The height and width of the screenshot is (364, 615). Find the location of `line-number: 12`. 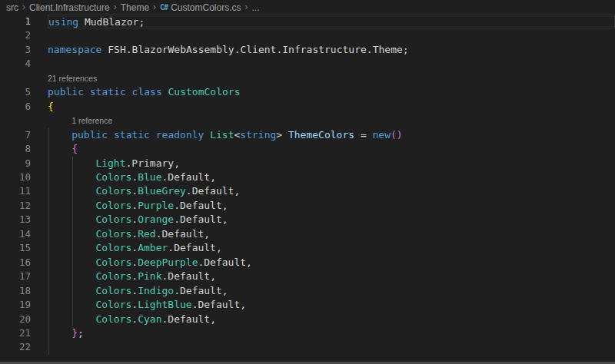

line-number: 12 is located at coordinates (24, 206).